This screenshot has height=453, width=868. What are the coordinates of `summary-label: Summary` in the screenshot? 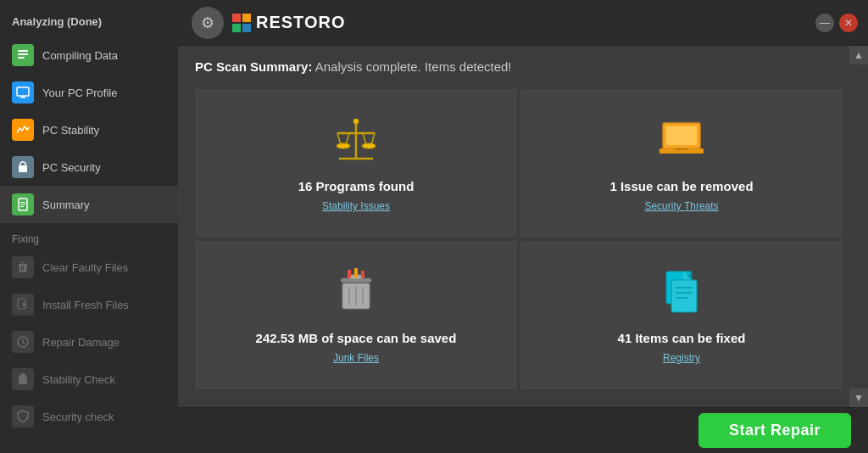 It's located at (66, 205).